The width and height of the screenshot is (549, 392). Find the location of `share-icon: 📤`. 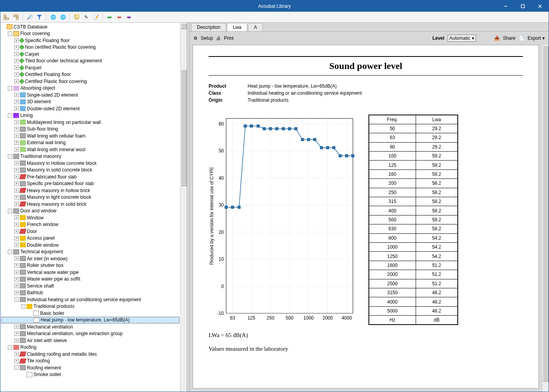

share-icon: 📤 is located at coordinates (497, 38).